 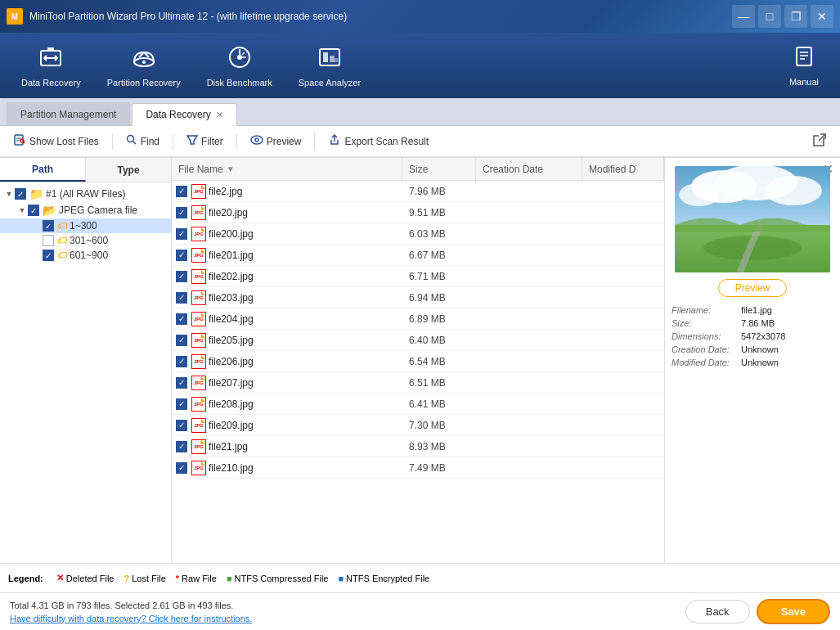 What do you see at coordinates (418, 319) in the screenshot?
I see `table-row: ✓ JPG file204.jpg 6.89 MB` at bounding box center [418, 319].